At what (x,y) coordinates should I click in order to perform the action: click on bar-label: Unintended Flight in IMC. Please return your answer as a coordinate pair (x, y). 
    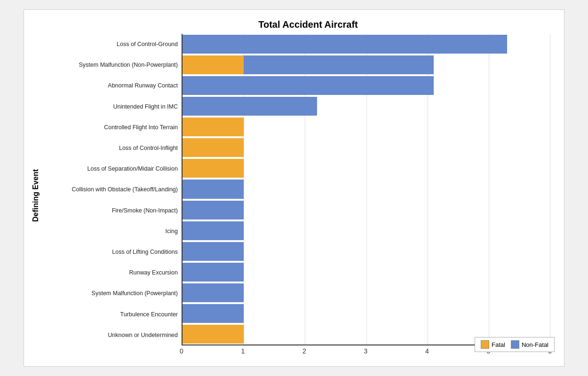
    Looking at the image, I should click on (112, 107).